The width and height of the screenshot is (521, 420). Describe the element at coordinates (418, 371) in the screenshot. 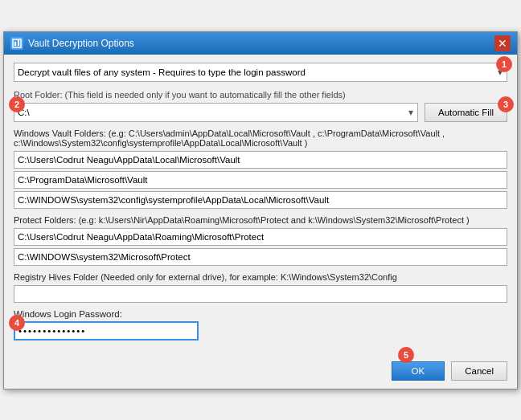

I see `ok-button: OK` at that location.